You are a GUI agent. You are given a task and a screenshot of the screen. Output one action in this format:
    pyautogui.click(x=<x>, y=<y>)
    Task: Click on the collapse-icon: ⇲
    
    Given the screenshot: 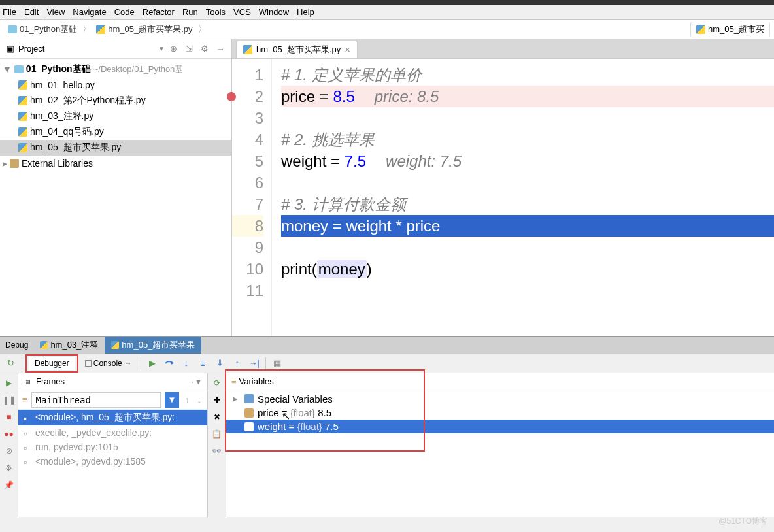 What is the action you would take?
    pyautogui.click(x=189, y=49)
    